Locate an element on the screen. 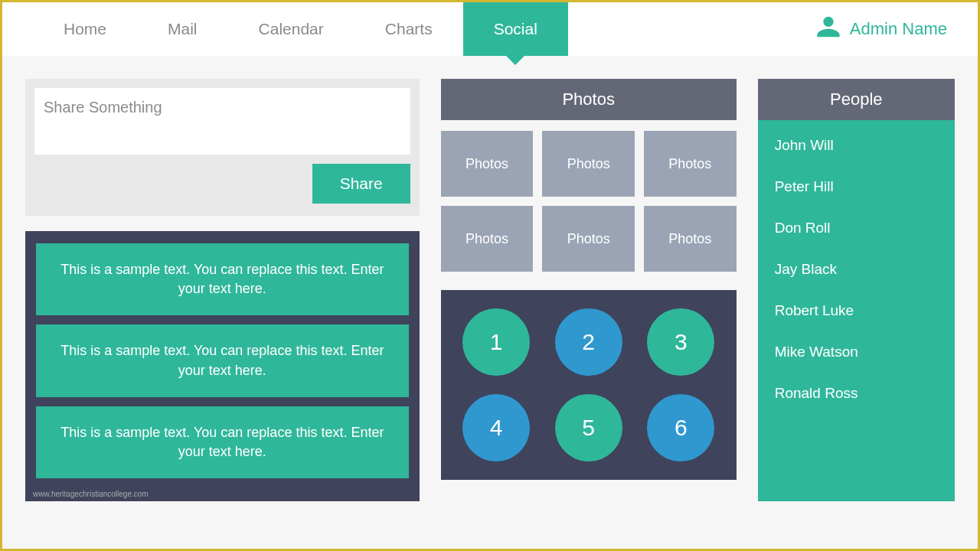  nav-calendar: Calendar is located at coordinates (291, 29).